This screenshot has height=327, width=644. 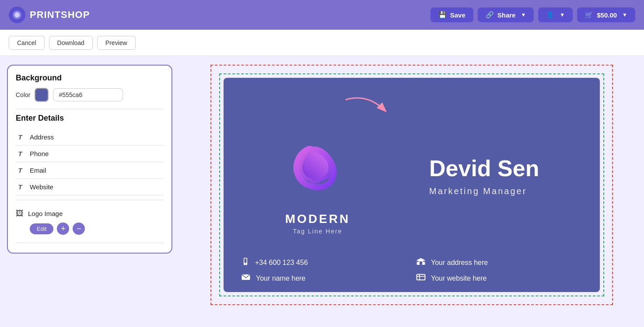 I want to click on logo: PRINTSHOP, so click(x=49, y=15).